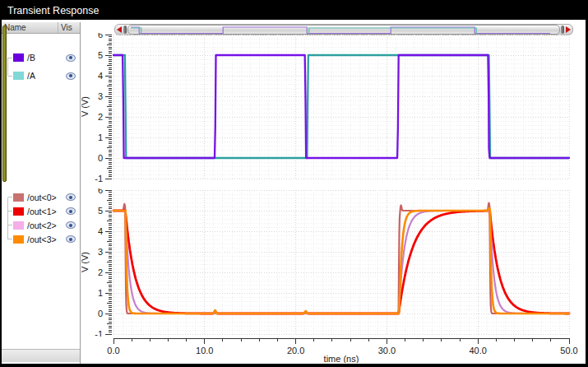  Describe the element at coordinates (296, 351) in the screenshot. I see `svg-text: 20.0` at that location.